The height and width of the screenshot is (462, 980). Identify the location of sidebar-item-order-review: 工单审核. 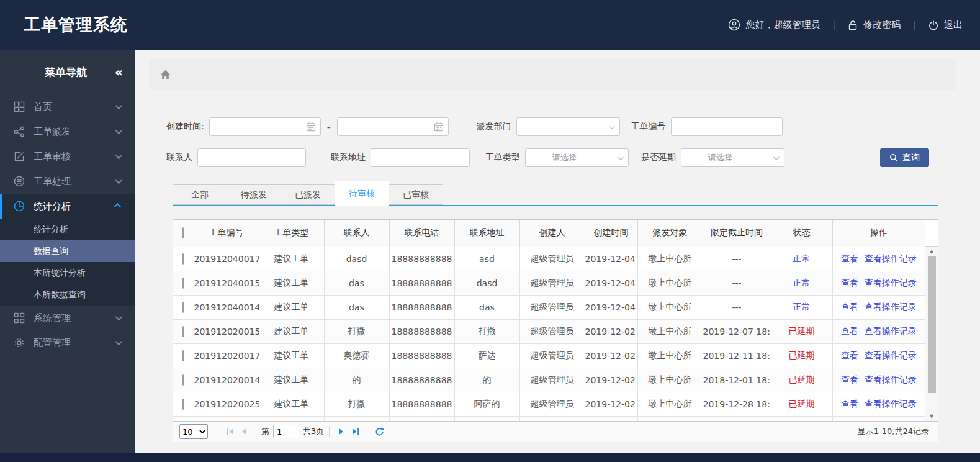
(68, 156).